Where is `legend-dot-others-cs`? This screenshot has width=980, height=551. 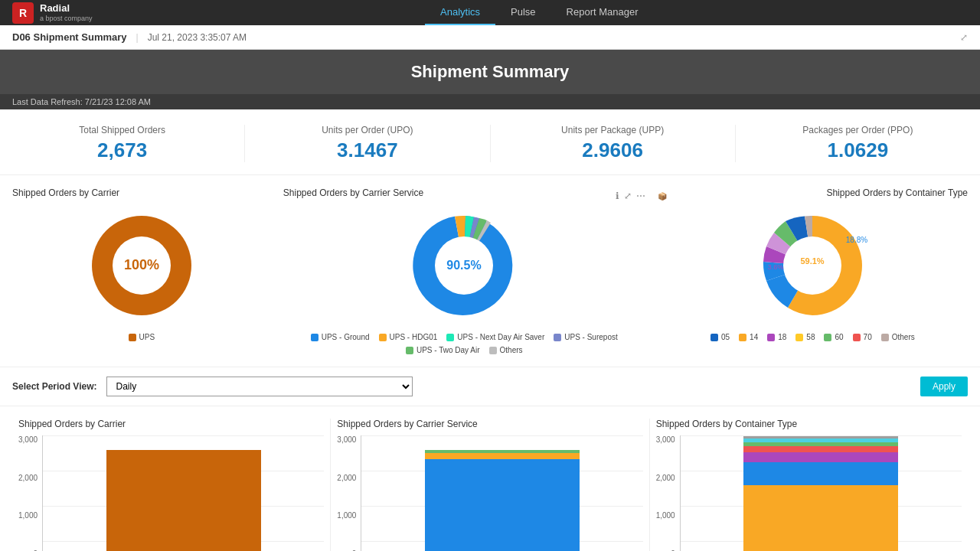
legend-dot-others-cs is located at coordinates (493, 350).